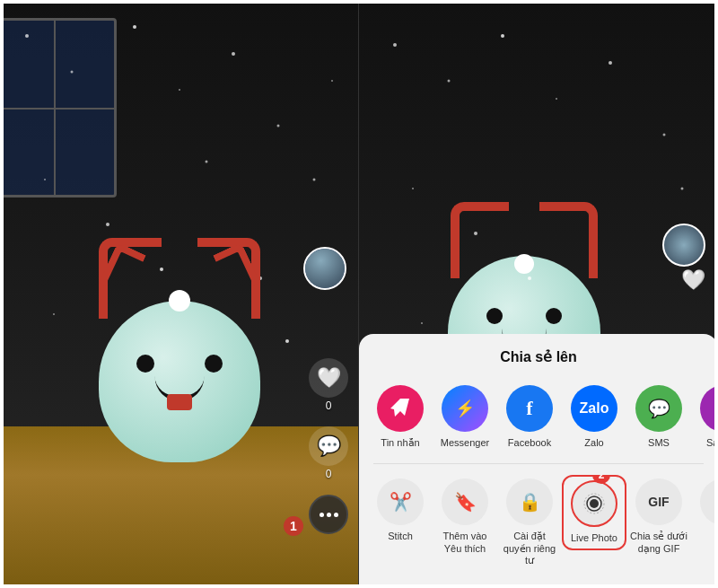  Describe the element at coordinates (709, 502) in the screenshot. I see `xoa-icon: 🗑️` at that location.